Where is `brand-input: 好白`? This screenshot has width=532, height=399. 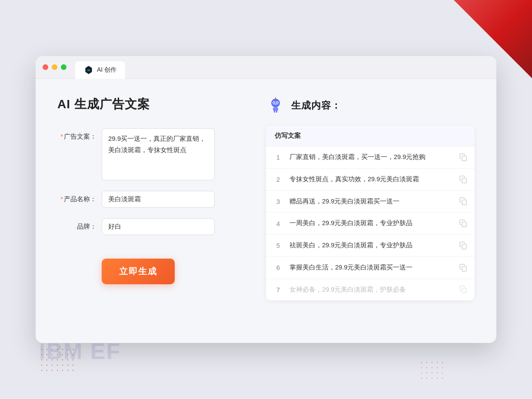
brand-input: 好白 is located at coordinates (158, 227).